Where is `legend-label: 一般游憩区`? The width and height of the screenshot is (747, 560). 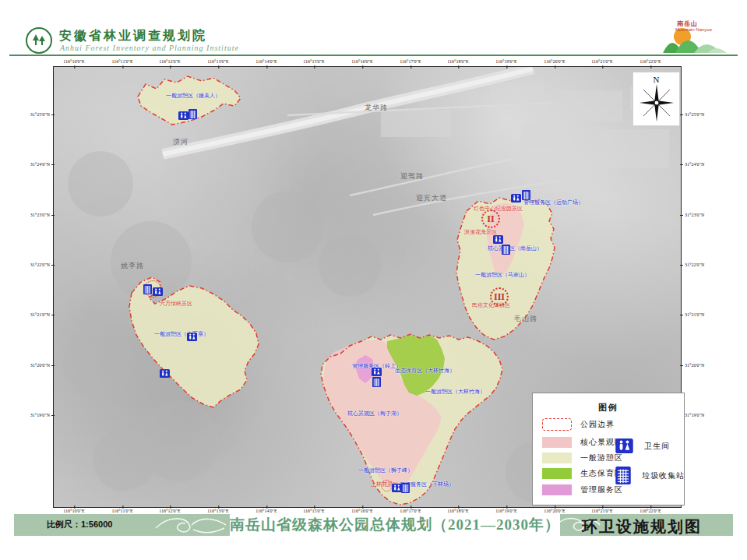
legend-label: 一般游憩区 is located at coordinates (601, 458).